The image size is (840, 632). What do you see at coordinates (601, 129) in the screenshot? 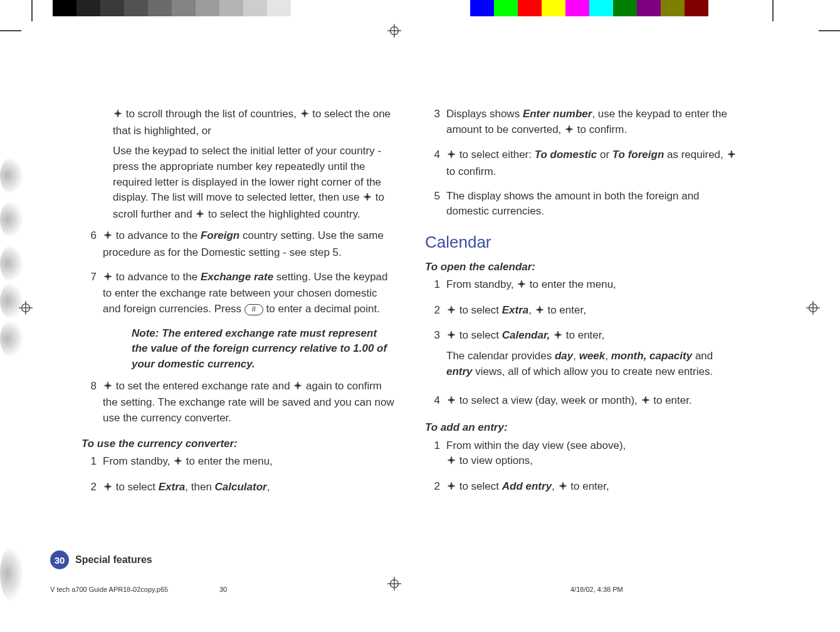
I see `text: to confirm.` at bounding box center [601, 129].